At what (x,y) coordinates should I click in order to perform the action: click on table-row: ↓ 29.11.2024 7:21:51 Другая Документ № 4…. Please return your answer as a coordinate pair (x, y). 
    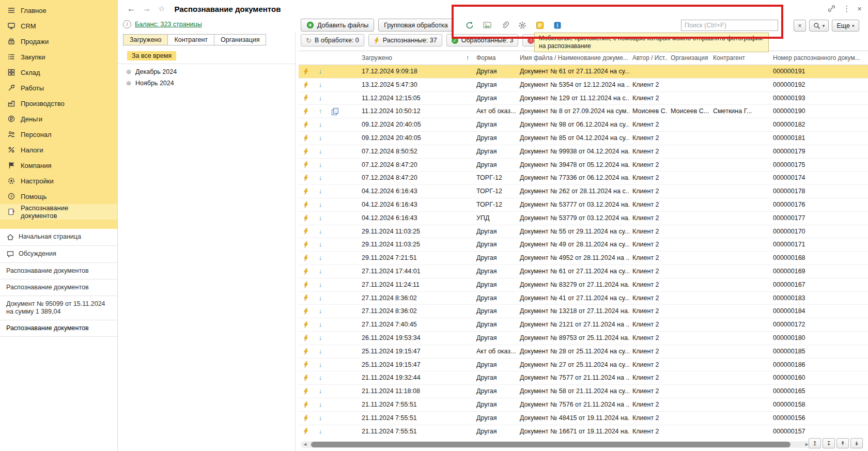
    Looking at the image, I should click on (583, 258).